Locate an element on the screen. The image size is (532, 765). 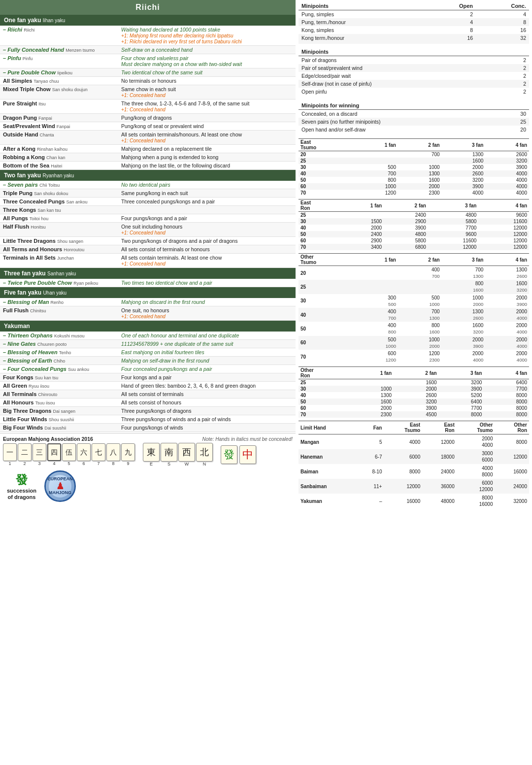
yaku-name: – Nine Gates Chuuren pooto is located at coordinates (34, 344).